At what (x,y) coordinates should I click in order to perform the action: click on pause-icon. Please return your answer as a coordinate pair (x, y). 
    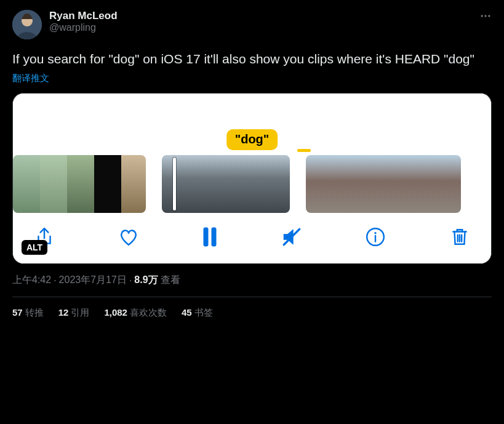
    Looking at the image, I should click on (210, 237).